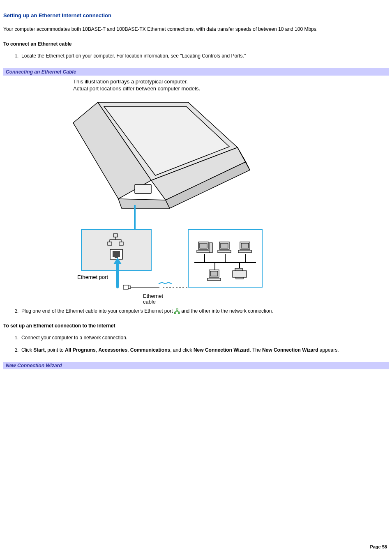 Image resolution: width=392 pixels, height=555 pixels. I want to click on label-ethernet: Ethernet, so click(153, 296).